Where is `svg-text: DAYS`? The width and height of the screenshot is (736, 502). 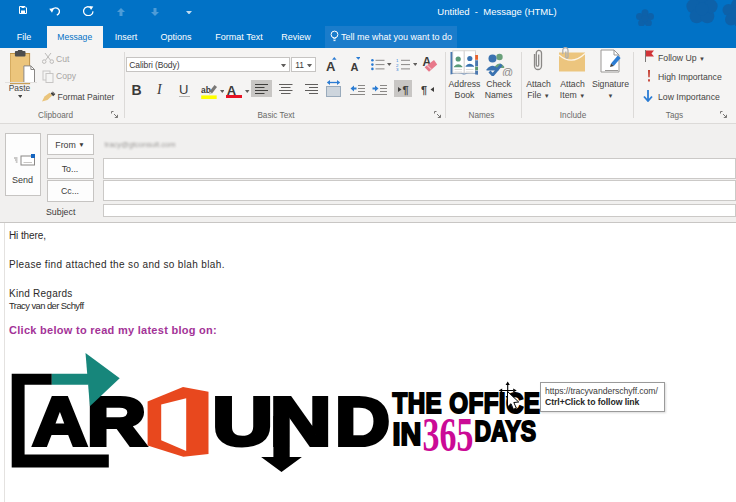
svg-text: DAYS is located at coordinates (506, 430).